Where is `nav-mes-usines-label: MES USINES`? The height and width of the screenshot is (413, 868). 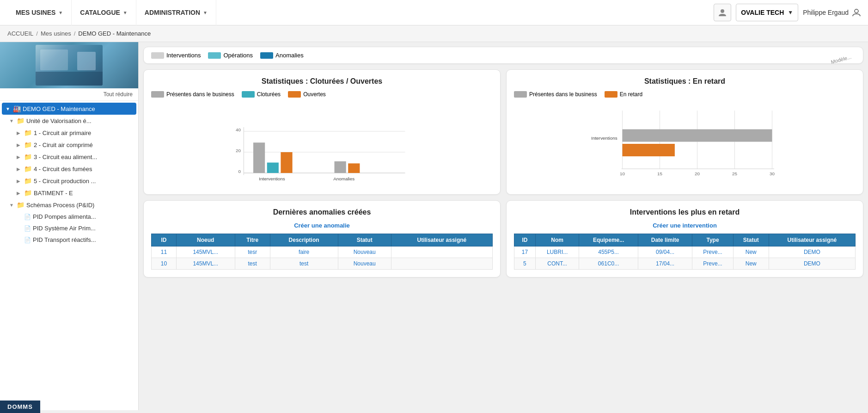
nav-mes-usines-label: MES USINES is located at coordinates (36, 12).